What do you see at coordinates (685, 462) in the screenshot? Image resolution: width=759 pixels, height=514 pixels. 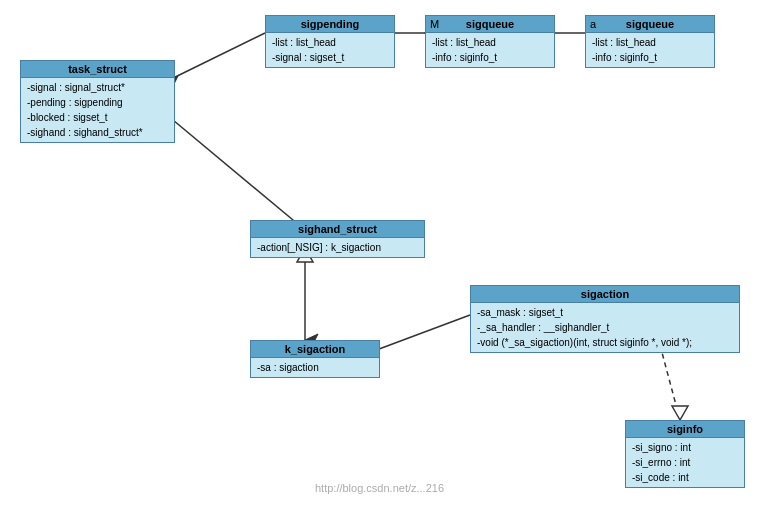 I see `siginfo-body: -si_signo : int -si_errno : int -si_code…` at bounding box center [685, 462].